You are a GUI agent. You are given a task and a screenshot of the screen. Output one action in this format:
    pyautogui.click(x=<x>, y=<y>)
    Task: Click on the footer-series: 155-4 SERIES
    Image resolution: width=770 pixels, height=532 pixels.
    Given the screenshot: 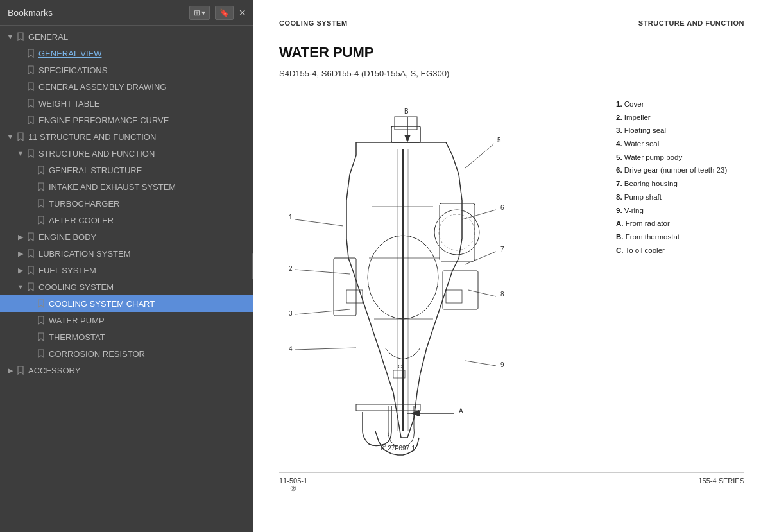 What is the action you would take?
    pyautogui.click(x=721, y=485)
    